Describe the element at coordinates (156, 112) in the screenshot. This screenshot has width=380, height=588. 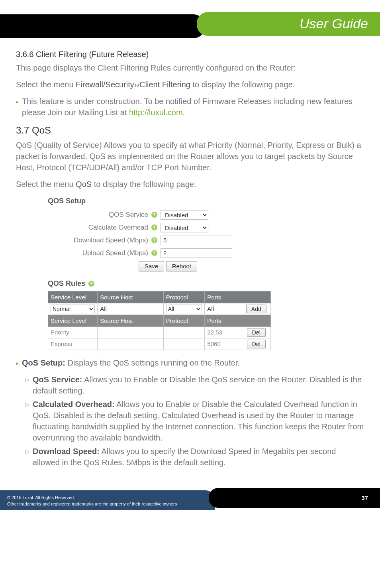
I see `luxul-link: http://luxul.com` at that location.